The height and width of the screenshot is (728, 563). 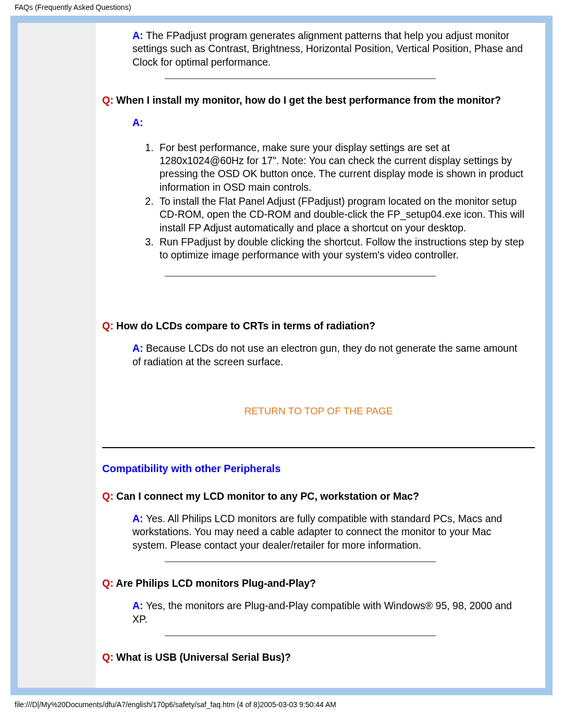 I want to click on return-to-top-link: RETURN TO TOP OF THE PAGE, so click(x=319, y=412).